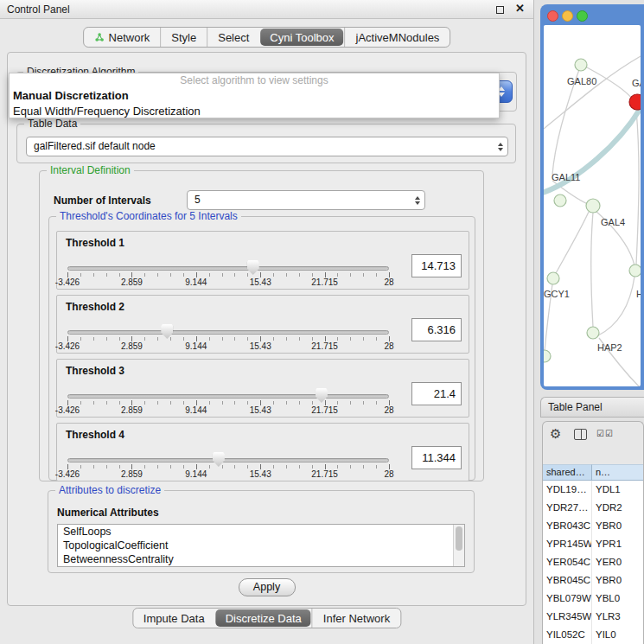 This screenshot has height=644, width=644. I want to click on tab-select: Select, so click(233, 37).